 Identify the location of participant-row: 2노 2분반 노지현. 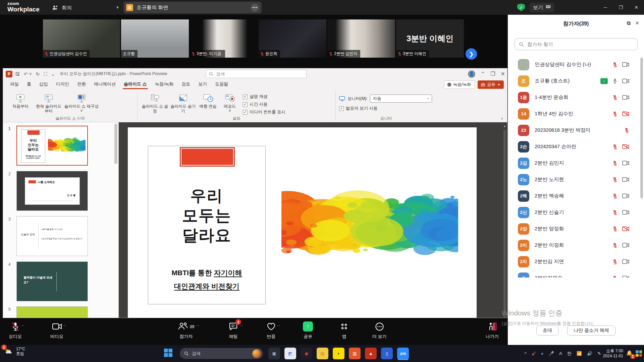
(576, 180).